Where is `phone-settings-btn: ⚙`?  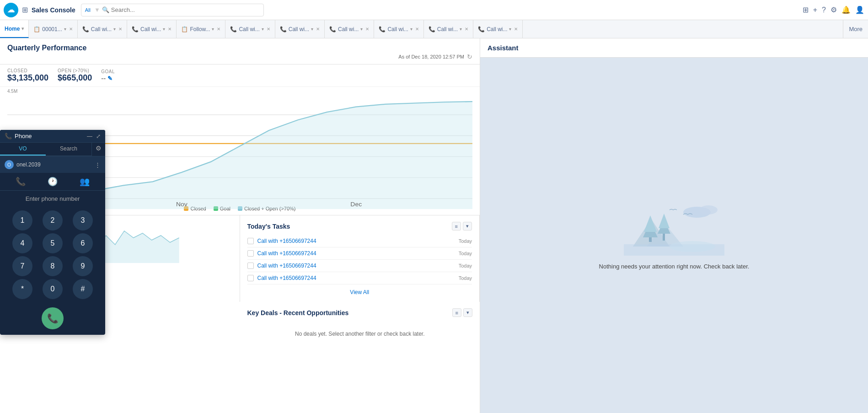
phone-settings-btn: ⚙ is located at coordinates (98, 149).